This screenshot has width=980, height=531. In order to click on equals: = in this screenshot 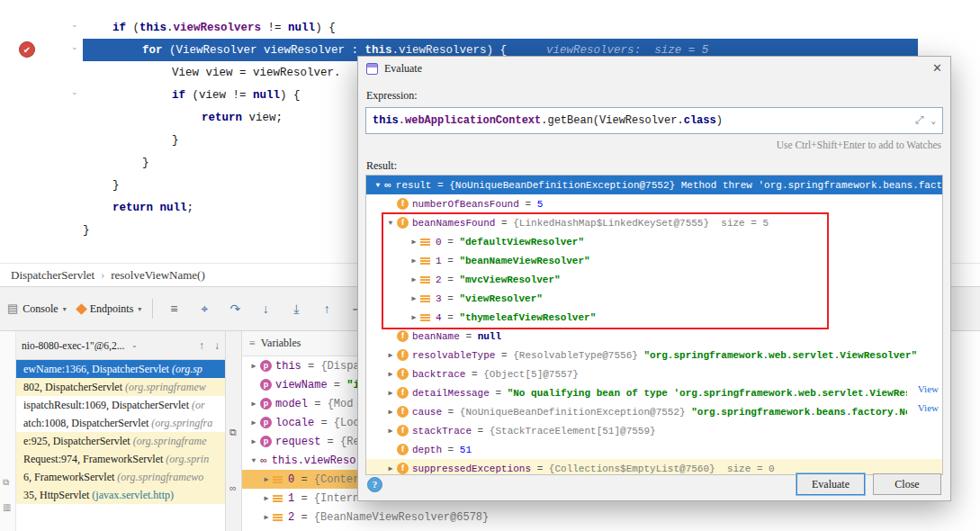, I will do `click(311, 366)`.